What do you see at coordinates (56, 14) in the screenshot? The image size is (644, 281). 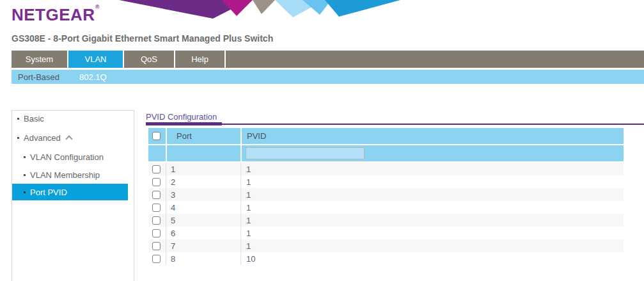 I see `netgear-logo: NETGEAR®` at bounding box center [56, 14].